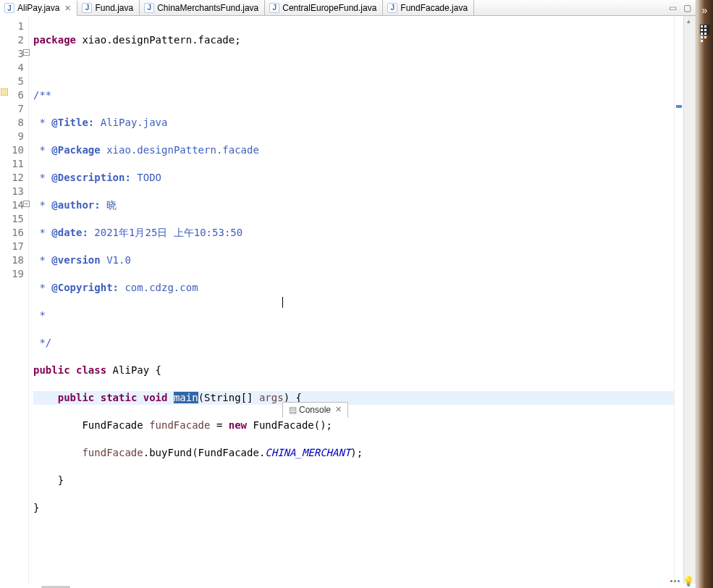  Describe the element at coordinates (679, 300) in the screenshot. I see `overview-ruler` at that location.